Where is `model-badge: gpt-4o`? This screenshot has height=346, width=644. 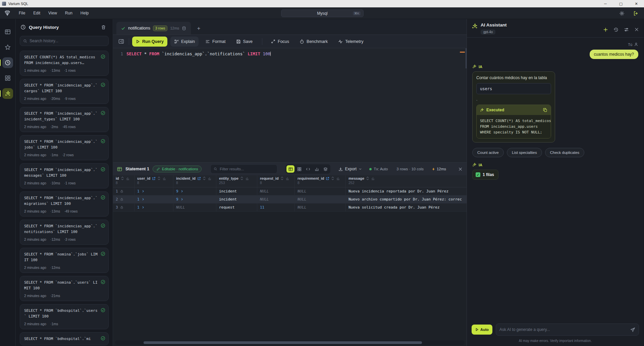 model-badge: gpt-4o is located at coordinates (488, 32).